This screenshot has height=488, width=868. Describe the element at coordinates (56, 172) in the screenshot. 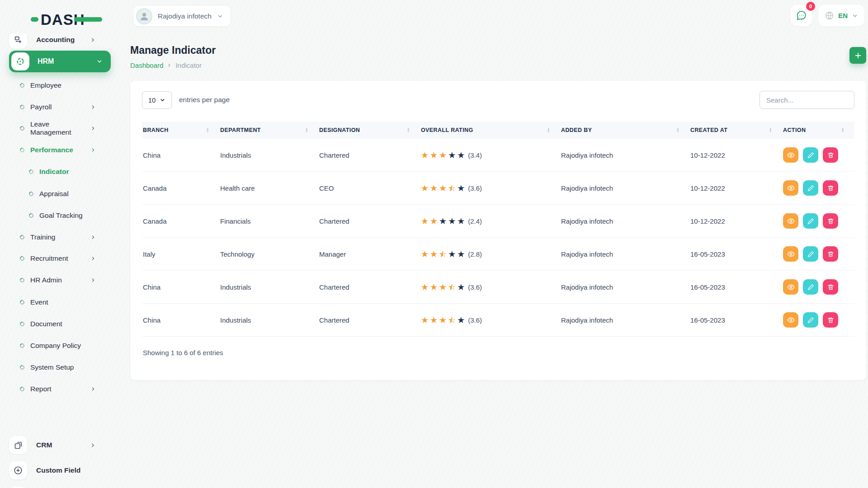

I see `sidebar-item-indicator: Indicator` at that location.